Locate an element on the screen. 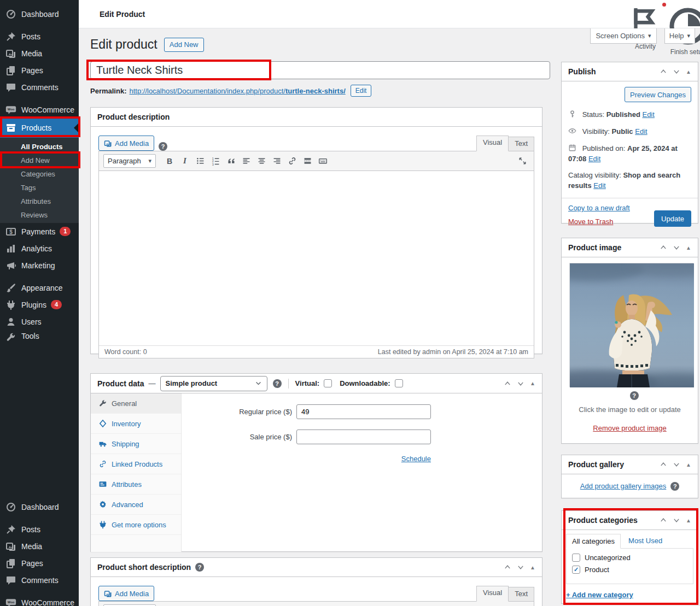 This screenshot has width=700, height=606. paragraph-select: Paragraph ▾ is located at coordinates (130, 161).